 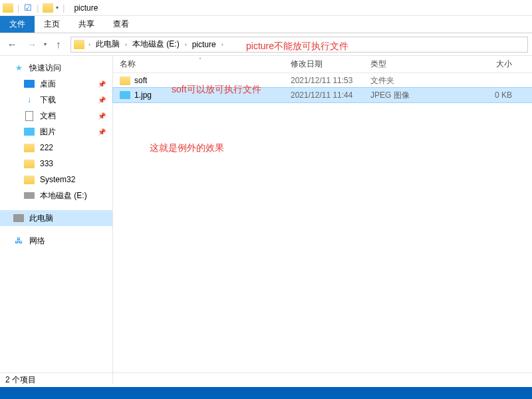 I want to click on sidebar-label: 网络, so click(x=37, y=241).